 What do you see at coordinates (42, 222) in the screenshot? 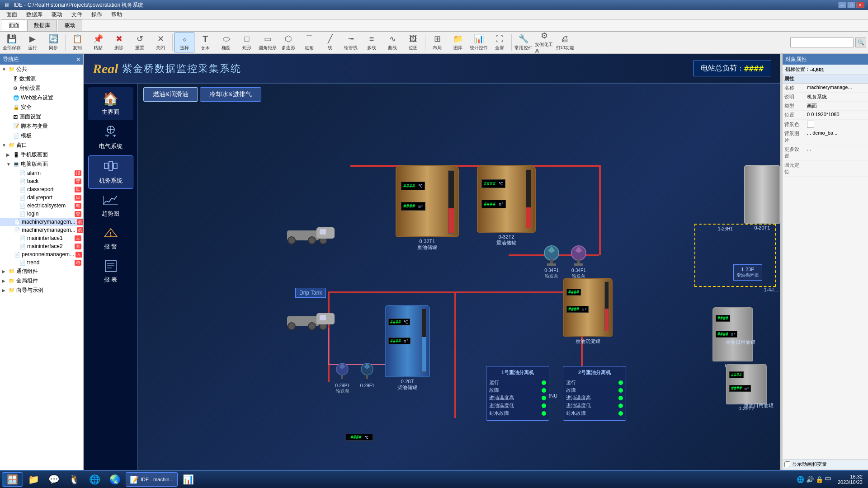
I see `tree-item-machinerymanage1: 📄 machinerymanagem... 机` at bounding box center [42, 222].